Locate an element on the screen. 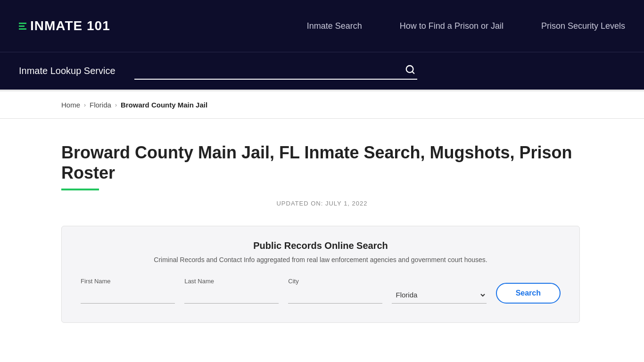  search-input-wrapper is located at coordinates (276, 71).